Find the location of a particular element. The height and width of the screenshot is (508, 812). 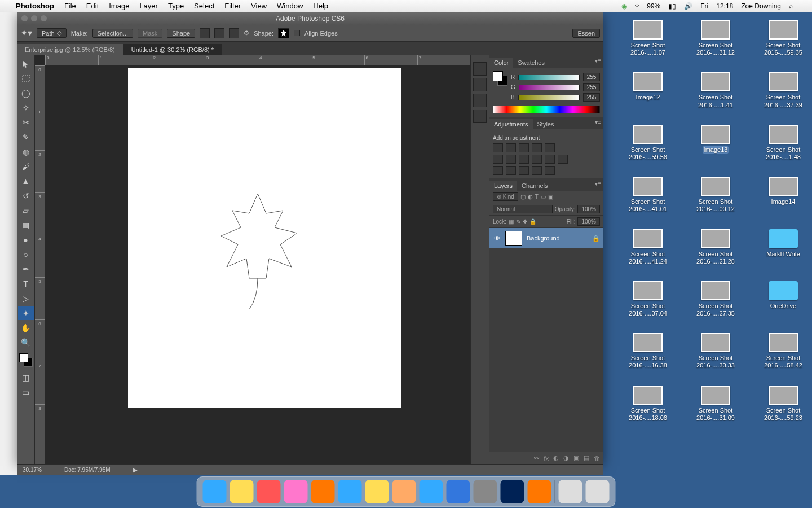

align-edges-checkbox is located at coordinates (297, 33).